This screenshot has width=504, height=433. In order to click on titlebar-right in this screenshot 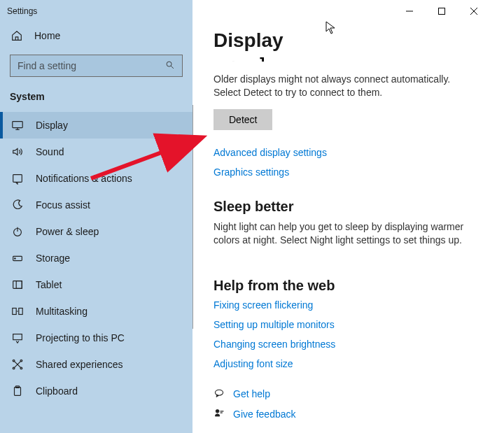, I will do `click(351, 11)`.